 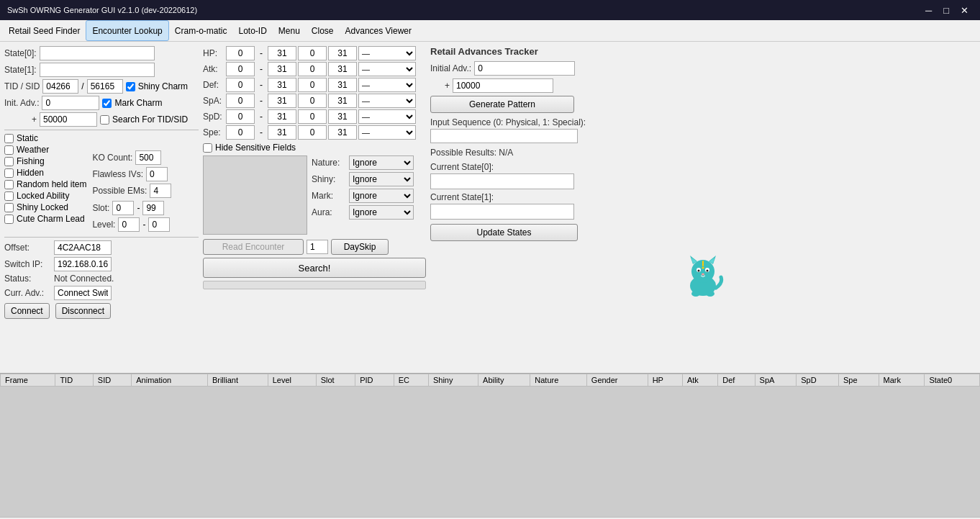 I want to click on curr-adv-input, so click(x=83, y=293).